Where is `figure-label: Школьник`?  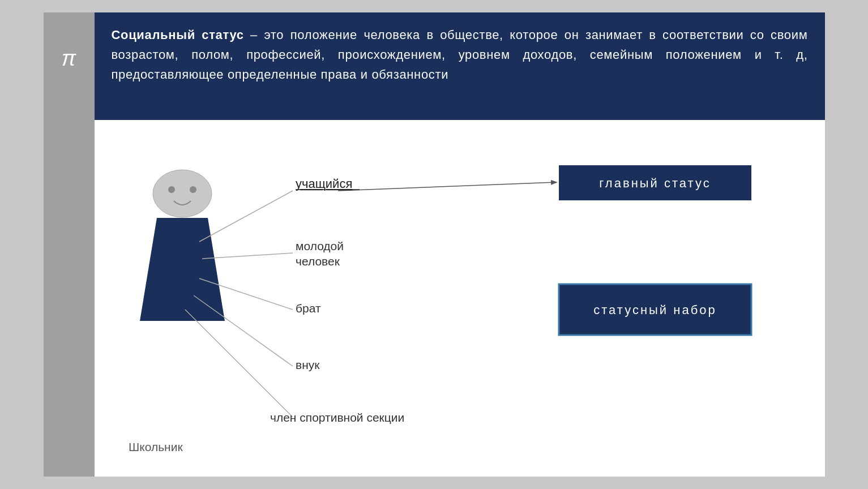 figure-label: Школьник is located at coordinates (156, 447).